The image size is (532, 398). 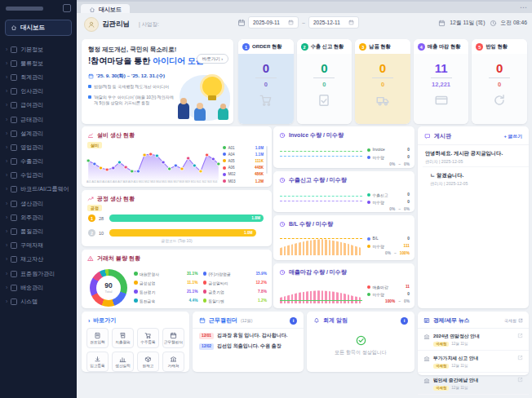 What do you see at coordinates (38, 106) in the screenshot?
I see `sidebar-item-payroll: ›급여관리` at bounding box center [38, 106].